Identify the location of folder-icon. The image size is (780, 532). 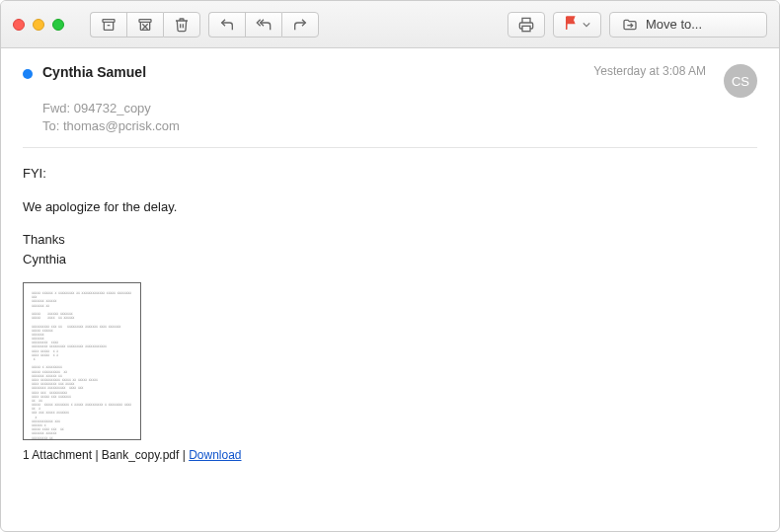
(630, 25).